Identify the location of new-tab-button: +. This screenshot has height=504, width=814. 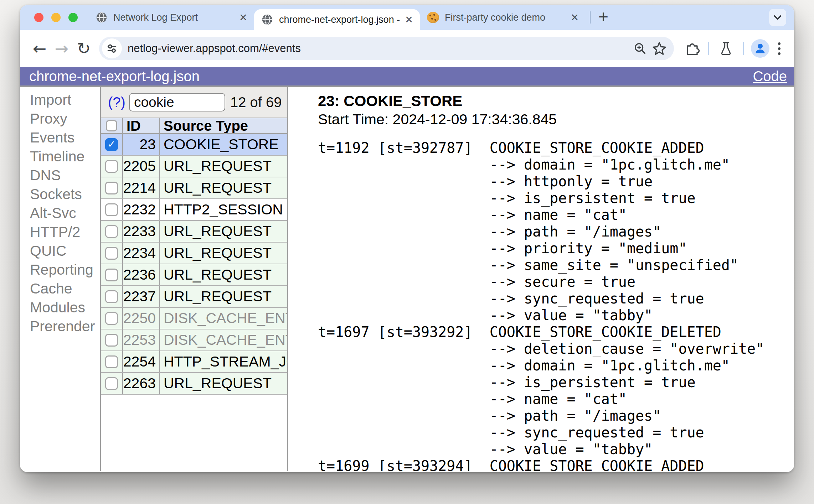
(603, 17).